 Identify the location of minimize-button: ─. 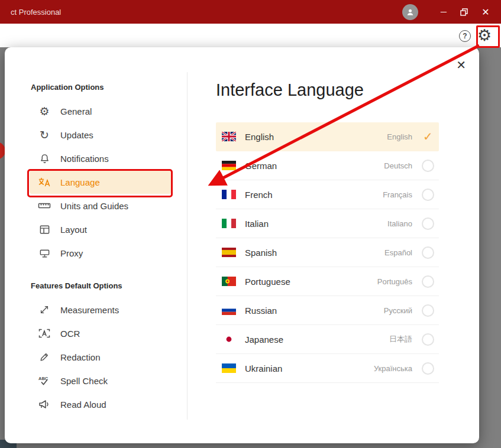
(444, 12).